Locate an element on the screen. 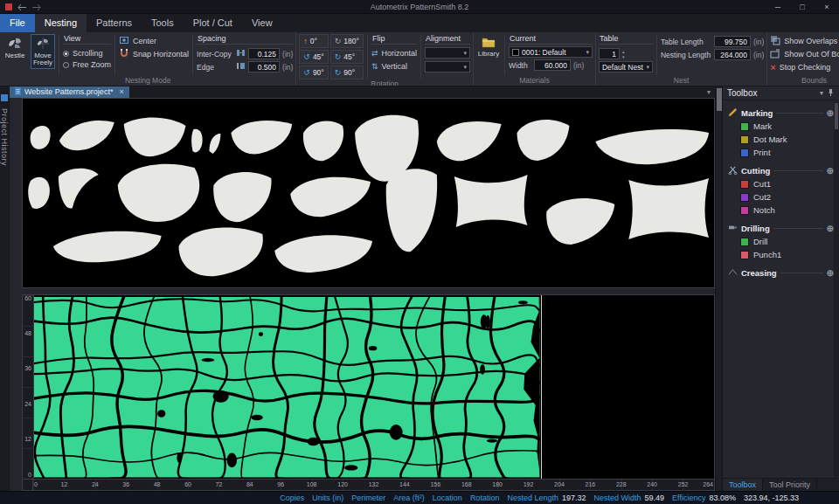 The image size is (839, 504). tool-item-cut2: Cut2 is located at coordinates (781, 197).